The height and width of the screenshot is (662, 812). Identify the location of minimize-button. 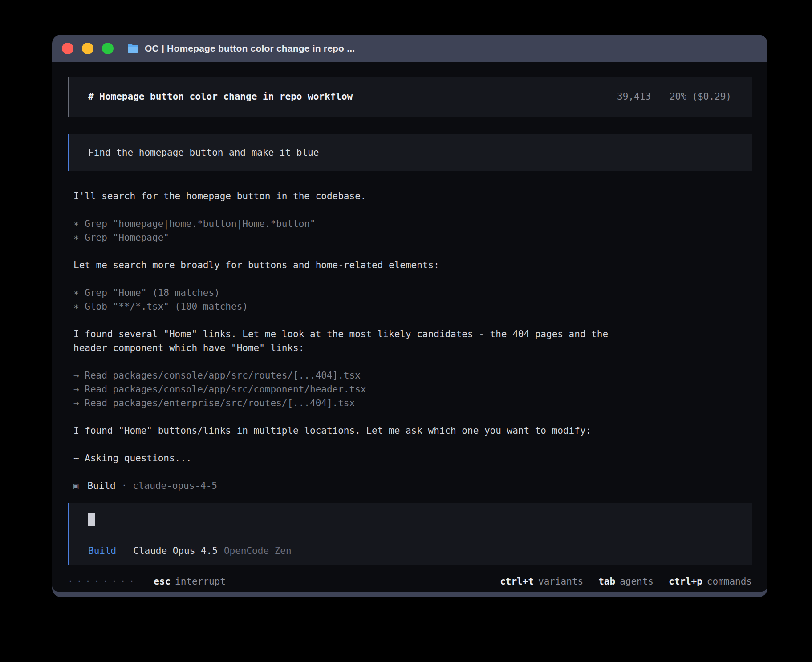
(88, 48).